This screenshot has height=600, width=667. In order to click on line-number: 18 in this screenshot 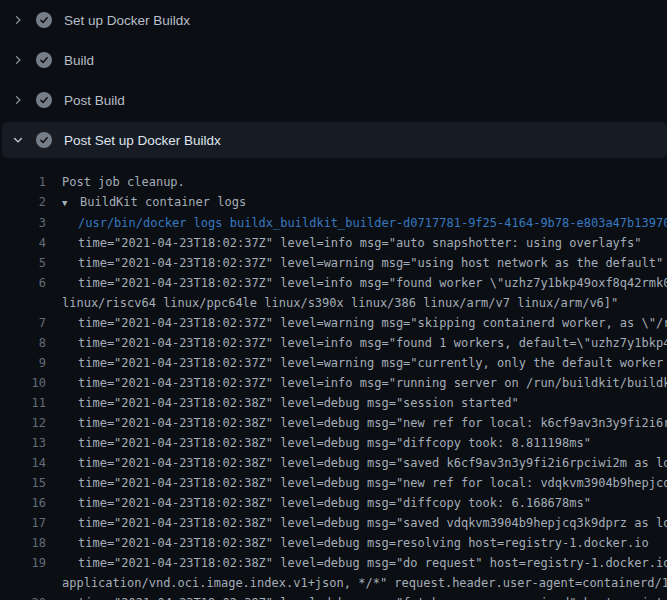, I will do `click(23, 543)`.